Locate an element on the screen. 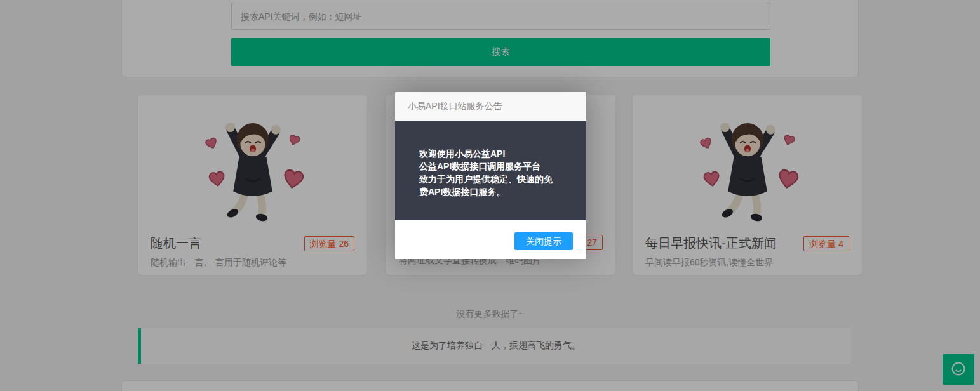 Image resolution: width=980 pixels, height=391 pixels. close-notice-button: 关闭提示 is located at coordinates (544, 241).